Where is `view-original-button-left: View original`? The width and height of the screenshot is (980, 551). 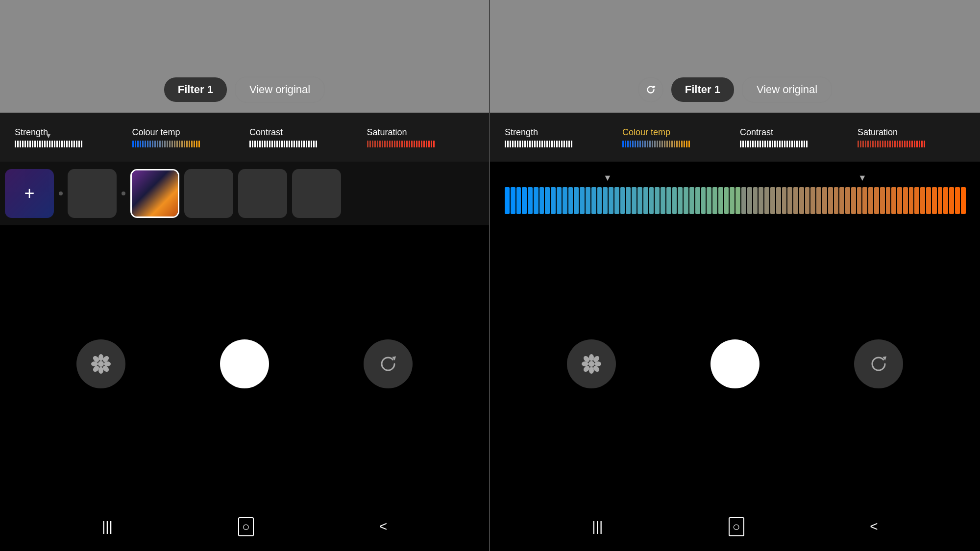
view-original-button-left: View original is located at coordinates (280, 90).